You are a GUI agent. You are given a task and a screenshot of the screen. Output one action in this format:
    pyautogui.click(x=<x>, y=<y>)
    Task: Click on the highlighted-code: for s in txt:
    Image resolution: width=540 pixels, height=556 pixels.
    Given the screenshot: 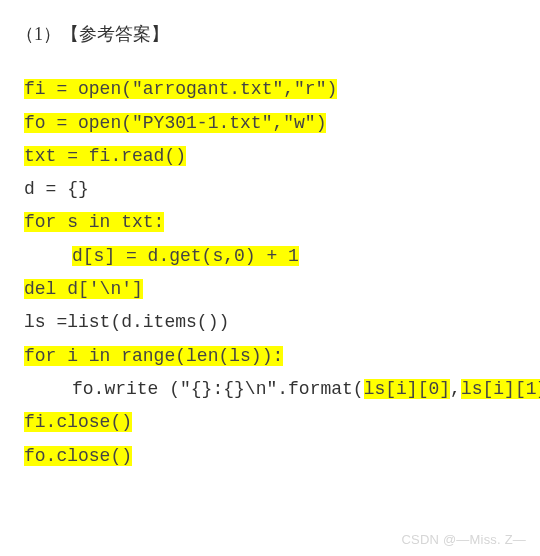 What is the action you would take?
    pyautogui.click(x=94, y=222)
    